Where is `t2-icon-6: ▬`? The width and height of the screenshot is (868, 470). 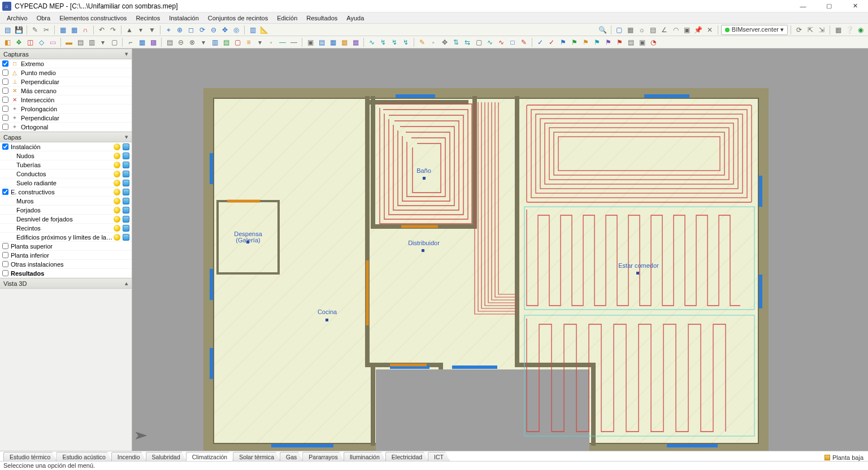 t2-icon-6: ▬ is located at coordinates (69, 42).